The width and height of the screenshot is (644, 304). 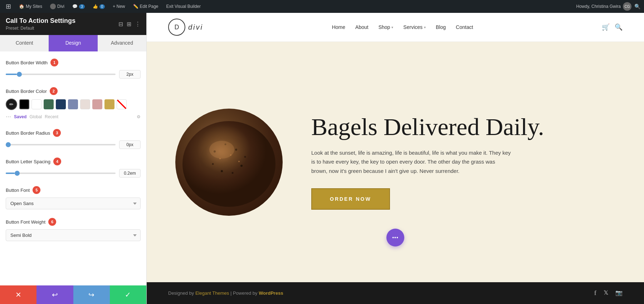 What do you see at coordinates (24, 43) in the screenshot?
I see `tab-content: Content` at bounding box center [24, 43].